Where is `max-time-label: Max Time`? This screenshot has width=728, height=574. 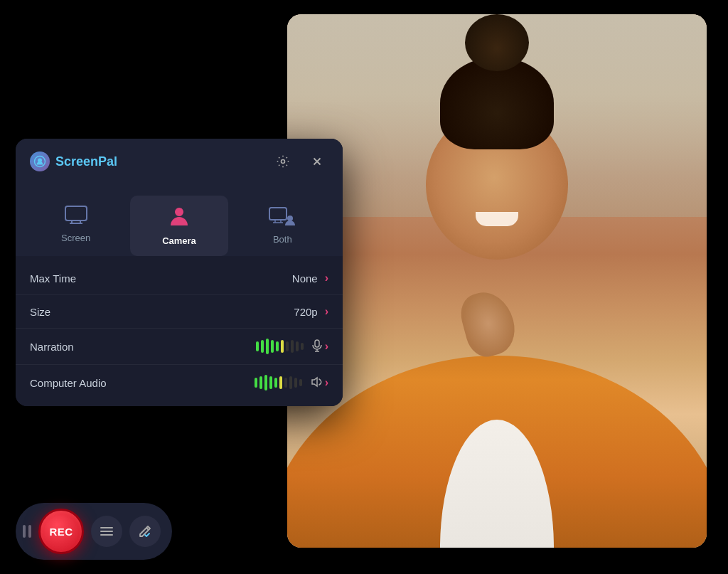
max-time-label: Max Time is located at coordinates (80, 279).